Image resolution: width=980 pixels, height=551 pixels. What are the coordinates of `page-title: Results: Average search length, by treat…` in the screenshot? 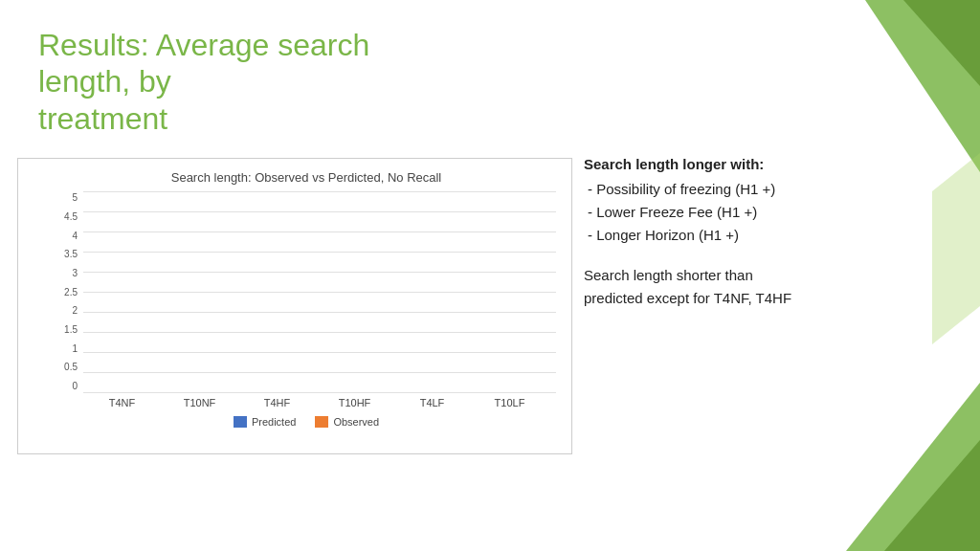 It's located at (239, 82).